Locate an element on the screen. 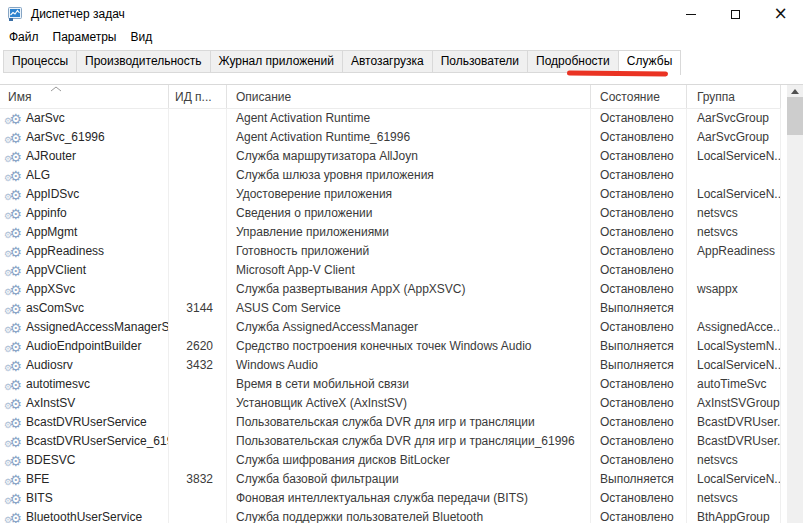 The width and height of the screenshot is (803, 523). menu-item-file: Файл is located at coordinates (24, 37).